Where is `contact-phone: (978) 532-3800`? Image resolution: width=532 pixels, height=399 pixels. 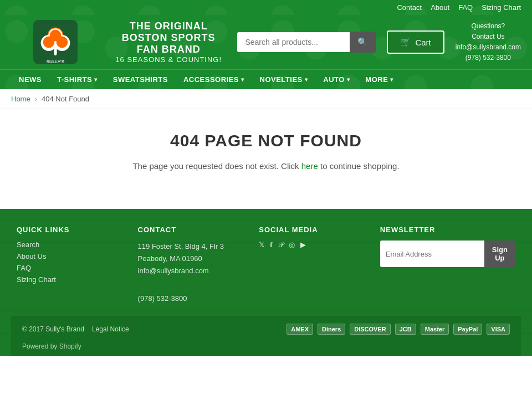
contact-phone: (978) 532-3800 is located at coordinates (163, 298).